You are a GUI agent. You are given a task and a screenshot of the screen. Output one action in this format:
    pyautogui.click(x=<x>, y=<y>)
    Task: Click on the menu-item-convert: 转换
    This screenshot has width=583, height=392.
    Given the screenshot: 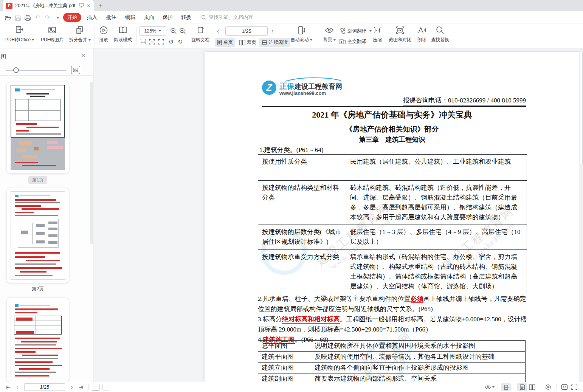 What is the action you would take?
    pyautogui.click(x=186, y=17)
    